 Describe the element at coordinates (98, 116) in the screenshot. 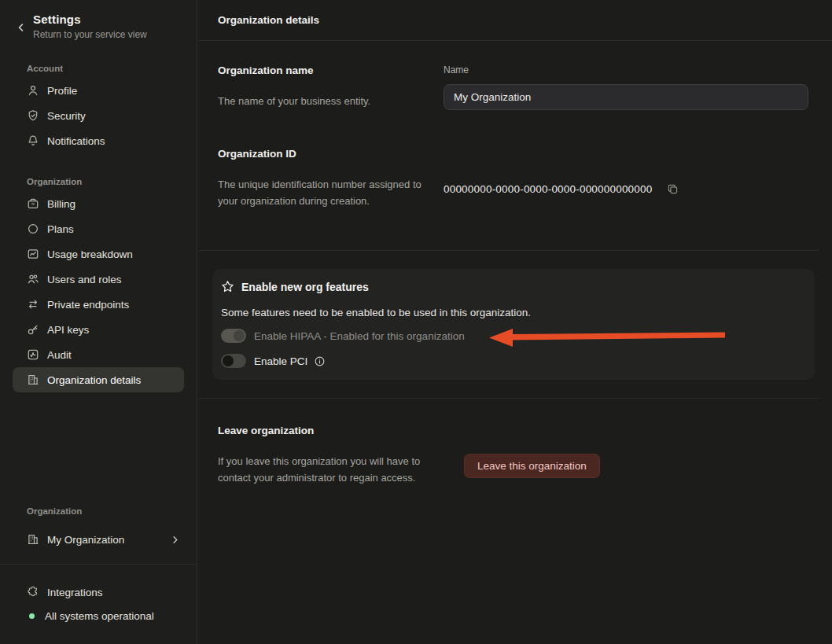

I see `sidebar-item-security: Security` at that location.